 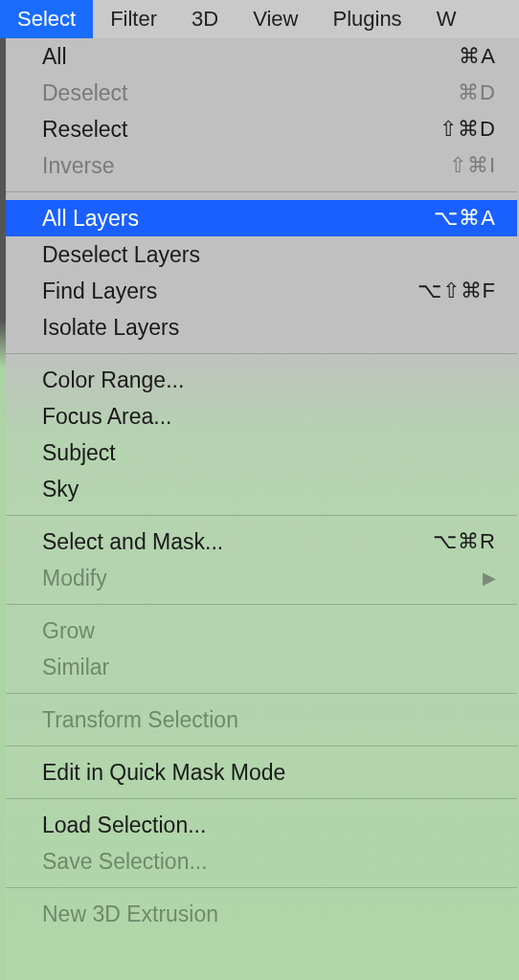 What do you see at coordinates (237, 542) in the screenshot?
I see `menu-label: Select and Mask...` at bounding box center [237, 542].